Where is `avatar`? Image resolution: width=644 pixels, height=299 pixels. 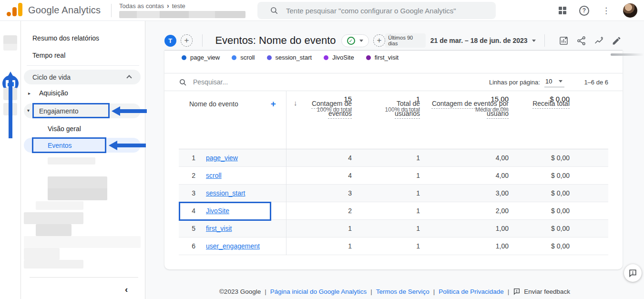
avatar is located at coordinates (630, 10).